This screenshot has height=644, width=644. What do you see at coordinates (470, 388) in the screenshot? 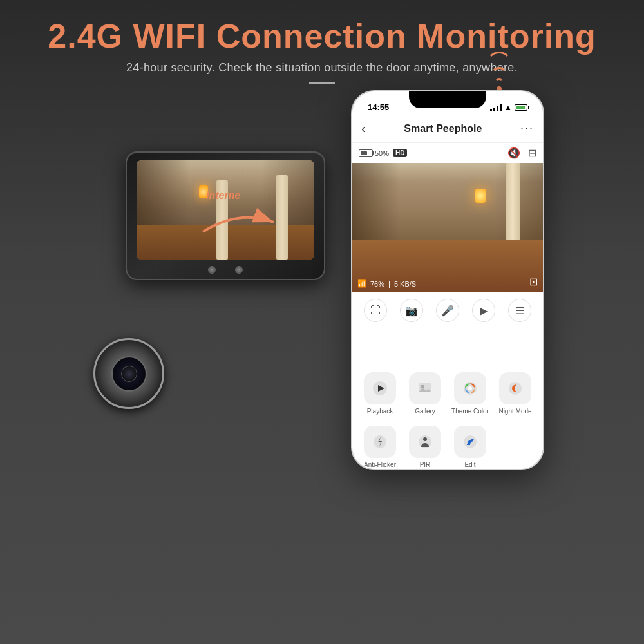
I see `theme-icon` at bounding box center [470, 388].